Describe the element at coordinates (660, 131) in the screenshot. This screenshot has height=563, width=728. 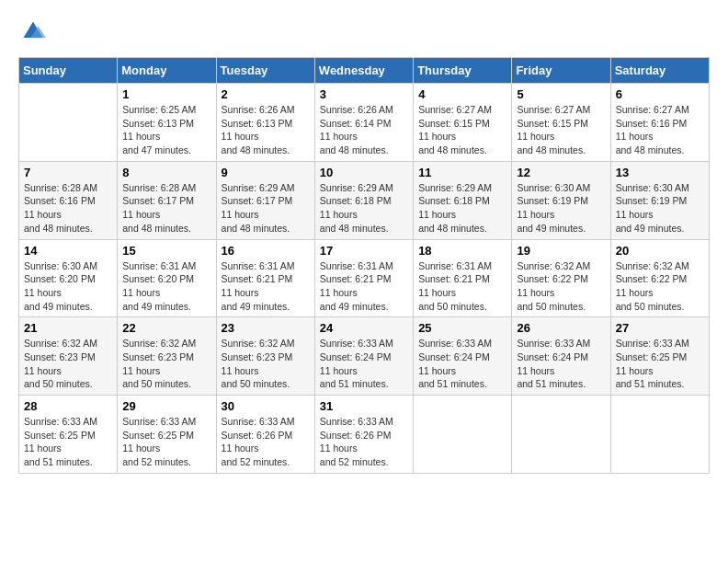
I see `day-info: Sunrise: 6:27 AMSunset: 6:16 PM11 hoursa…` at that location.